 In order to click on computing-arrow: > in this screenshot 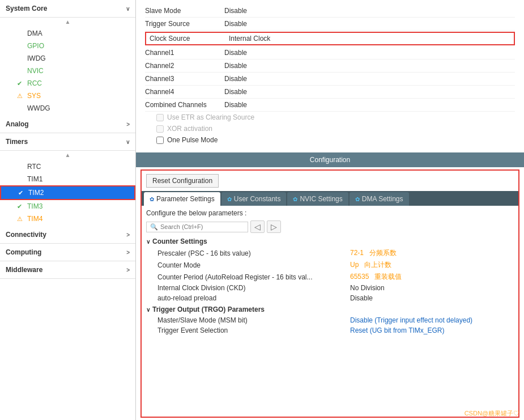, I will do `click(128, 253)`.